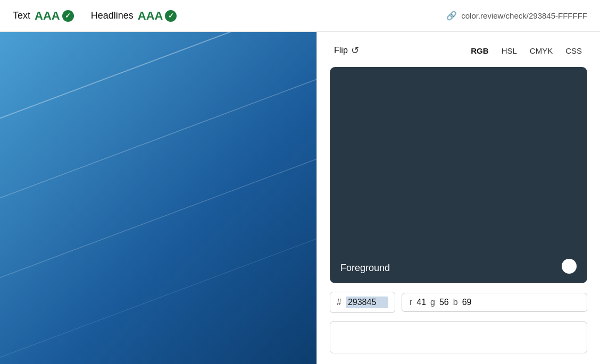 The image size is (600, 364). I want to click on b-label: b, so click(455, 302).